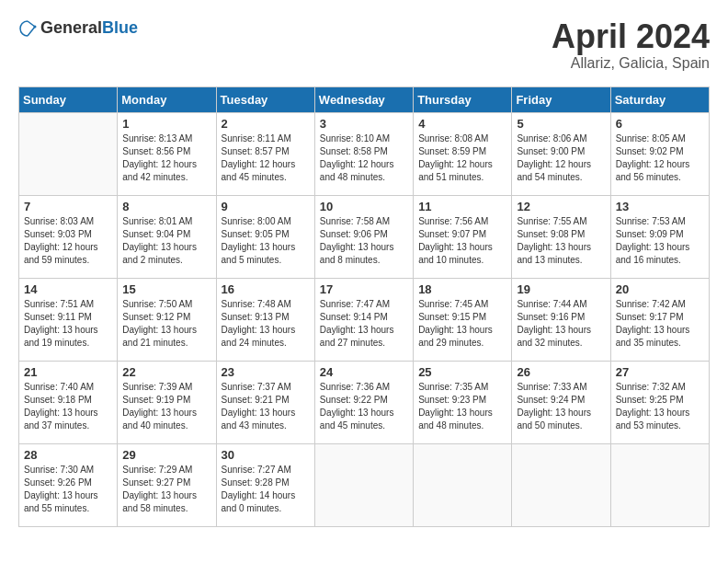  What do you see at coordinates (266, 289) in the screenshot?
I see `day-number: 16` at bounding box center [266, 289].